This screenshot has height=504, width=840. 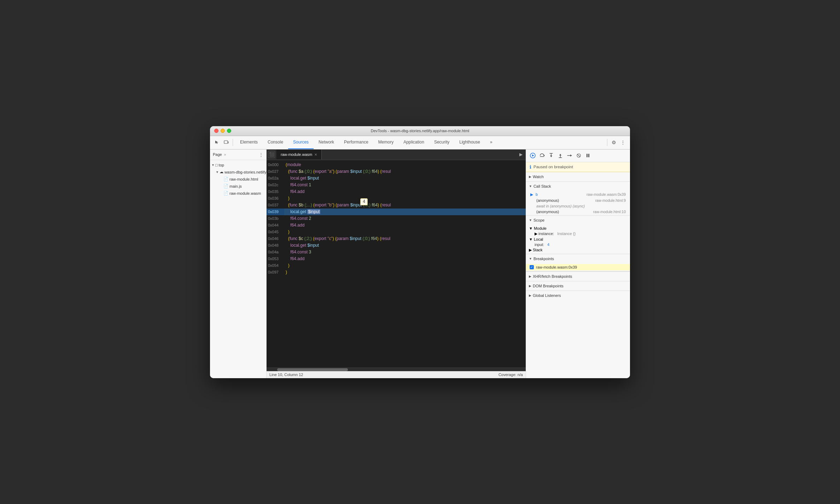 What do you see at coordinates (578, 245) in the screenshot?
I see `scope-input: input: 4` at bounding box center [578, 245].